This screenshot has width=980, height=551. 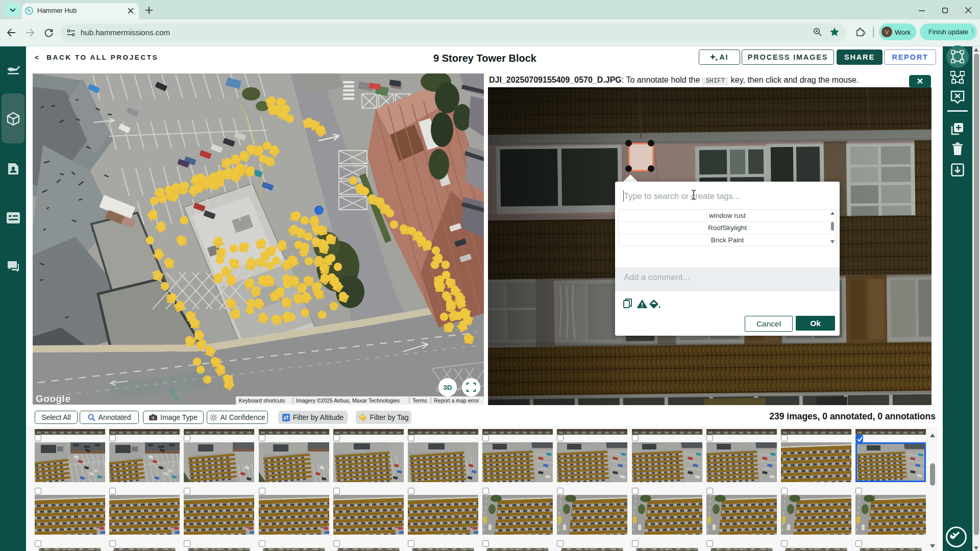 I want to click on svg-text: 3D, so click(x=448, y=388).